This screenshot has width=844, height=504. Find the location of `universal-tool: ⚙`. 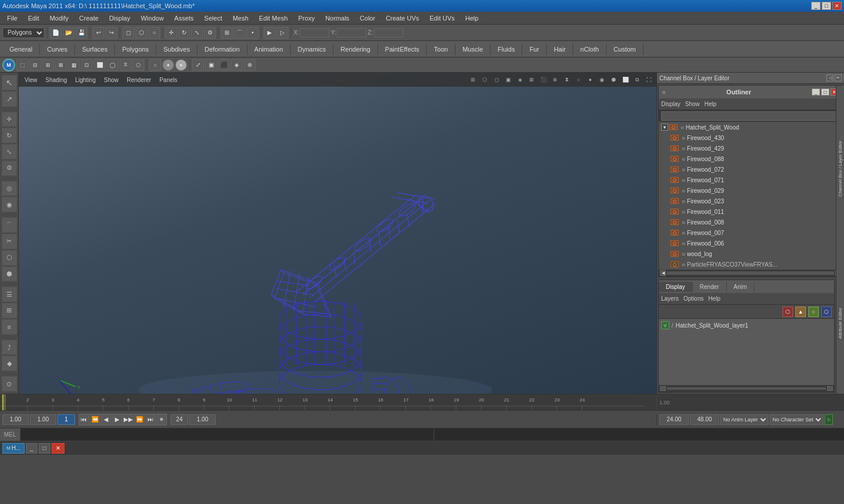

universal-tool: ⚙ is located at coordinates (9, 168).